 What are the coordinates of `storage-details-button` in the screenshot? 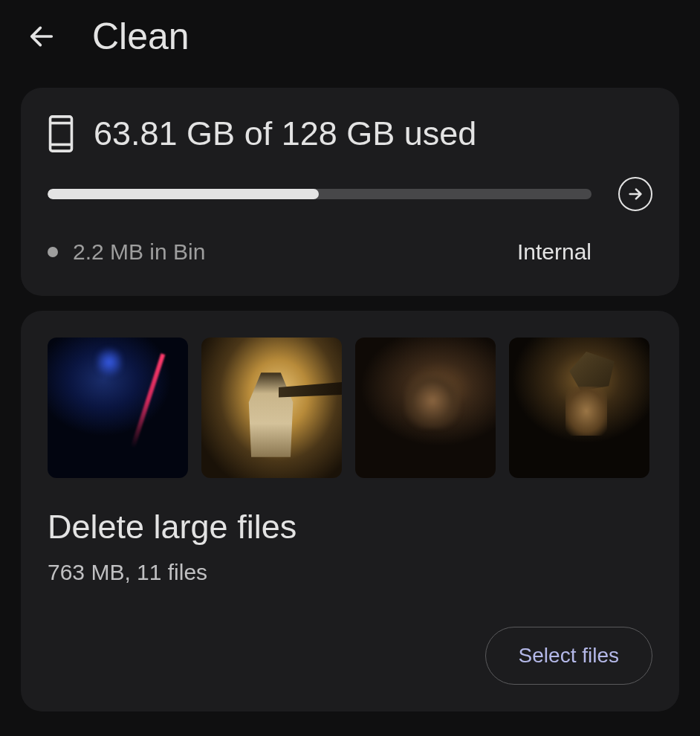 It's located at (635, 194).